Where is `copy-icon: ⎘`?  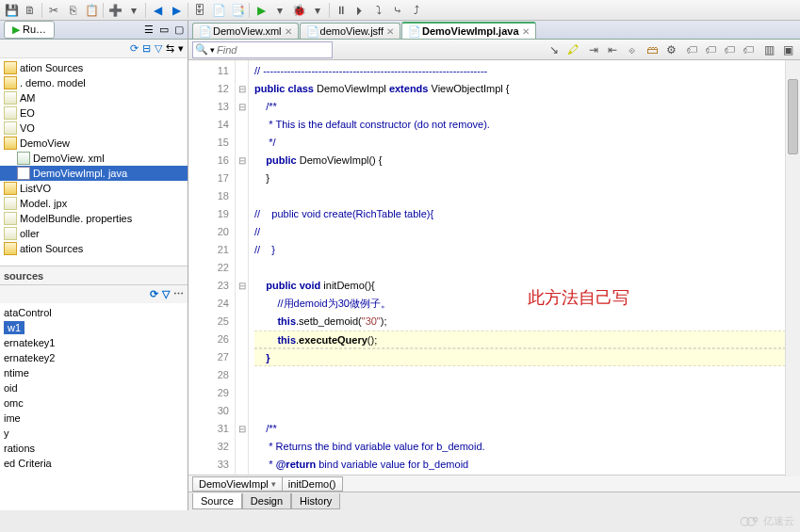
copy-icon: ⎘ is located at coordinates (73, 10).